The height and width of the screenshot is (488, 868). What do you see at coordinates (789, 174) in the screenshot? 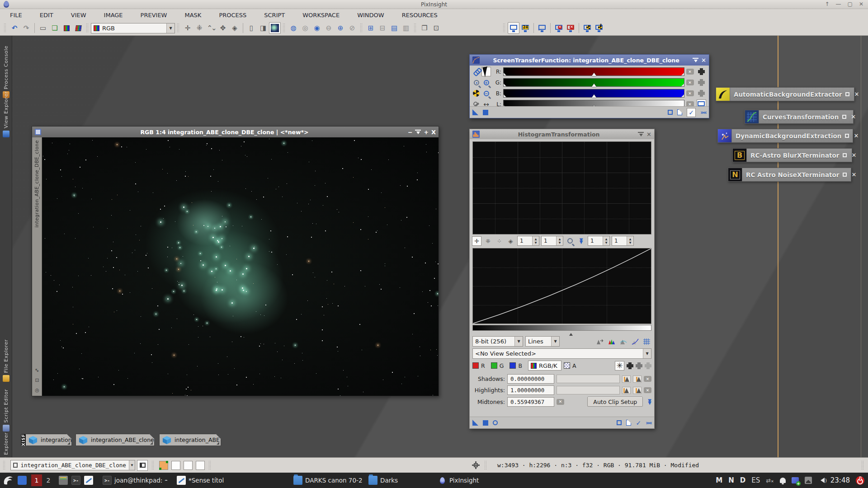
I see `process-icon-noisexterminator: N RC Astro NoiseXTerminator ✕` at bounding box center [789, 174].